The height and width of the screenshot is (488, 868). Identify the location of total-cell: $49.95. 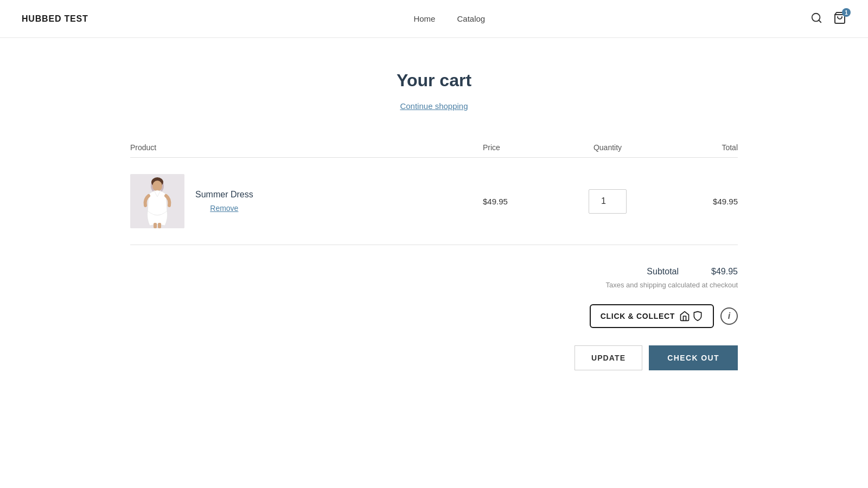
(697, 202).